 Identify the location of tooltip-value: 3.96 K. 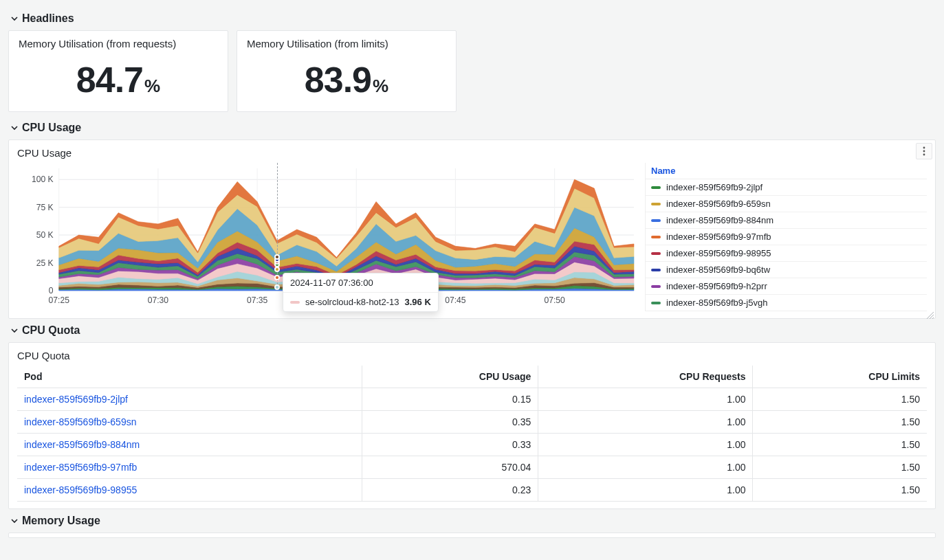
(418, 302).